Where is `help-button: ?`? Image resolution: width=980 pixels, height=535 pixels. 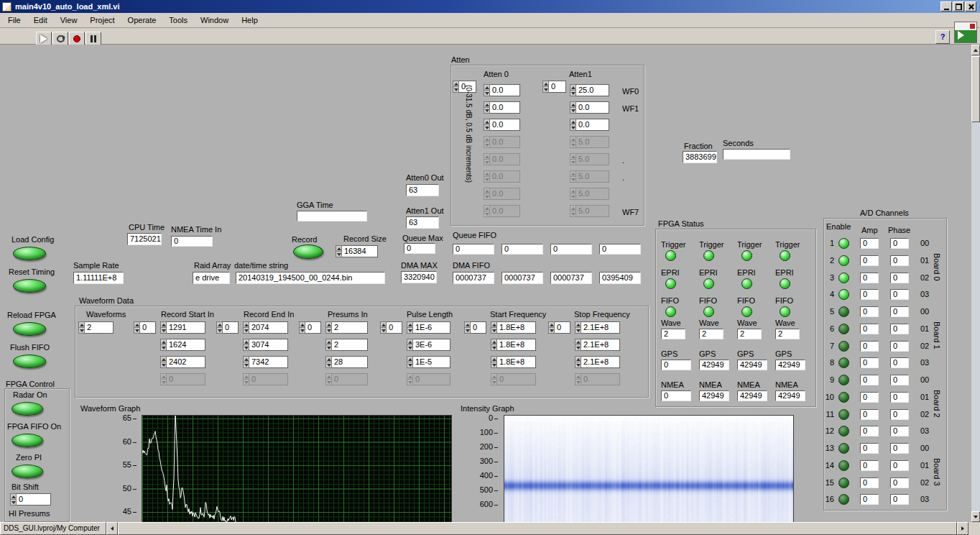
help-button: ? is located at coordinates (943, 37).